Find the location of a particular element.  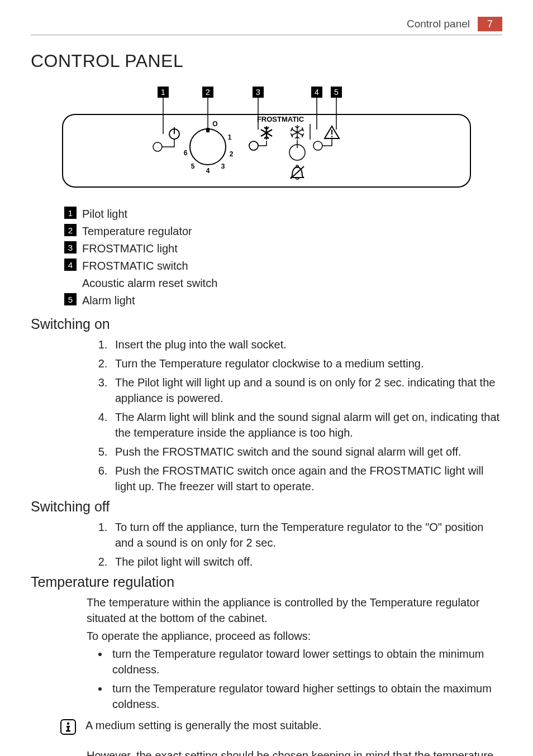

legend-sublabel: Acoustic alarm reset switch is located at coordinates (292, 284).